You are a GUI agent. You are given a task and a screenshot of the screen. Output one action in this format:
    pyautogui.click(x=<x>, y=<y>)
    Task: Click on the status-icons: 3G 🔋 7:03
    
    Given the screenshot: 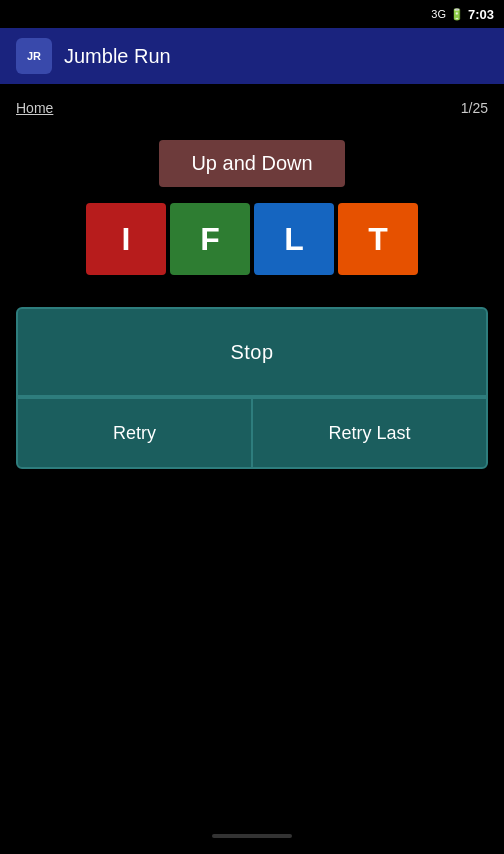 What is the action you would take?
    pyautogui.click(x=462, y=14)
    